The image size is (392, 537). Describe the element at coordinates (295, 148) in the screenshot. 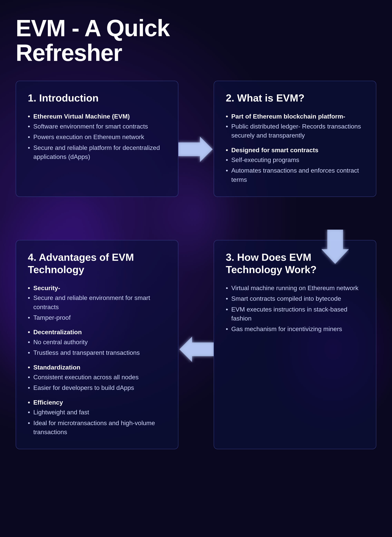

I see `section2-list: Part of Ethereum blockchain platform- Pu…` at that location.